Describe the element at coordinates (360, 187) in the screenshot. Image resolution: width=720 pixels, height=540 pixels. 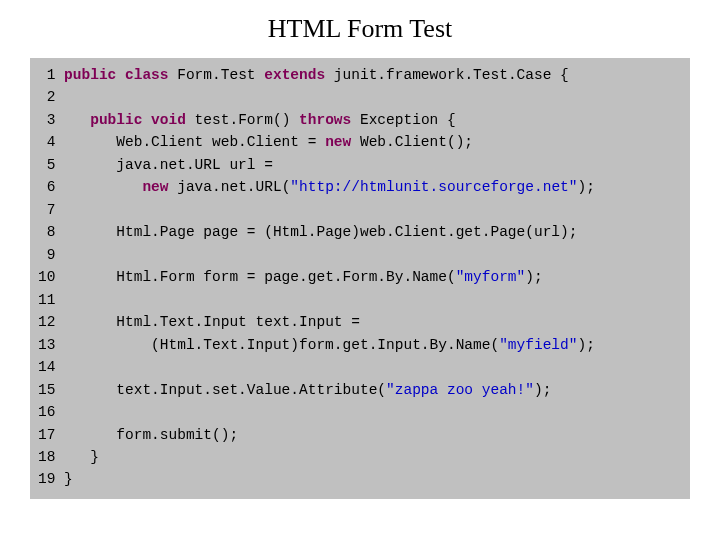
I see `code-line: 6 new java.net.URL("http://htmlunit.sour…` at that location.